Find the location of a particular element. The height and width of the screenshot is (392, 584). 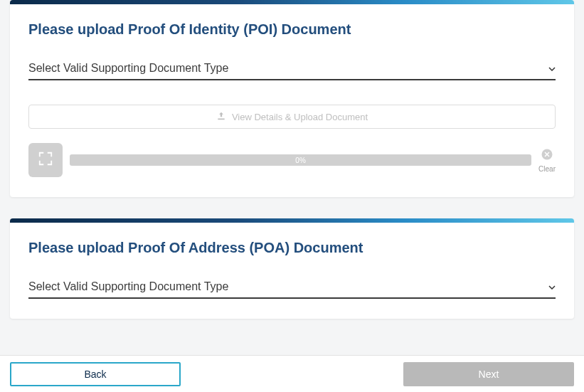

poa-title: Please upload Proof Of Address (POA) Doc… is located at coordinates (292, 248).